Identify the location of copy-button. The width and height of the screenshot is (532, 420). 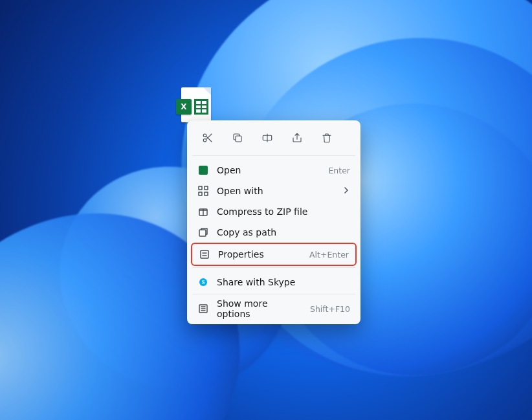
(238, 138).